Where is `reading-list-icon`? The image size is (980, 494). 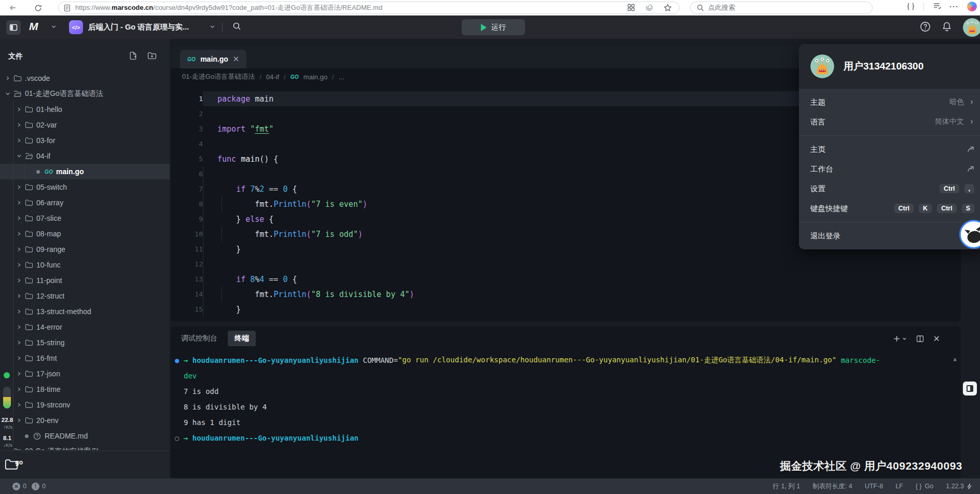 reading-list-icon is located at coordinates (937, 6).